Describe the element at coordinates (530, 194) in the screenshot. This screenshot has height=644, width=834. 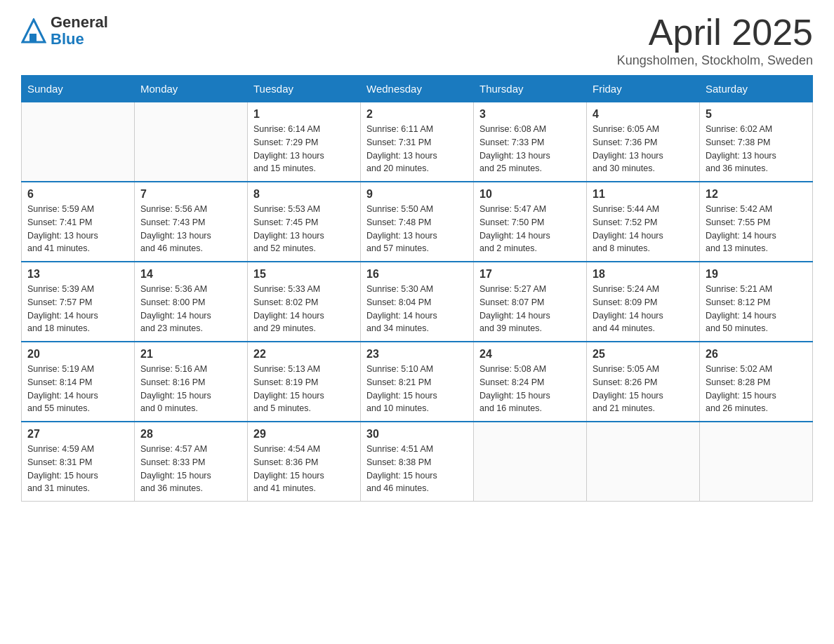
I see `day-number: 10` at that location.